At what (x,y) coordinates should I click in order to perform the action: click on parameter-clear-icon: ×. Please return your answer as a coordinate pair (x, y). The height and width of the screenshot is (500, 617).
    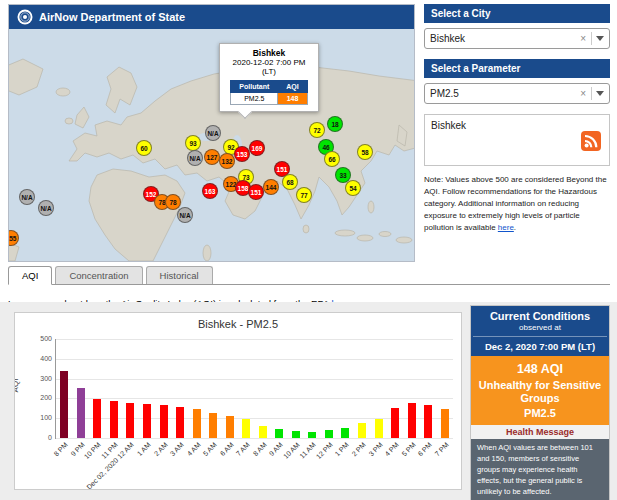
    Looking at the image, I should click on (583, 94).